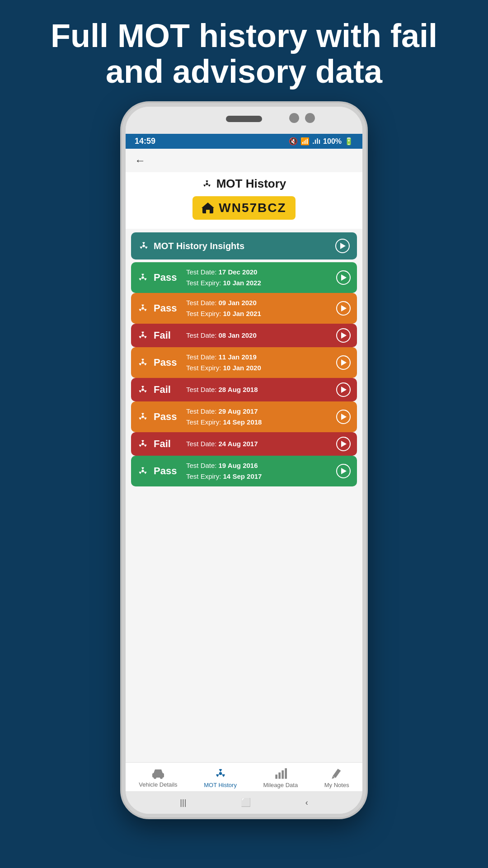 Image resolution: width=488 pixels, height=868 pixels. Describe the element at coordinates (246, 802) in the screenshot. I see `nav-home-gesture: ⬜` at that location.